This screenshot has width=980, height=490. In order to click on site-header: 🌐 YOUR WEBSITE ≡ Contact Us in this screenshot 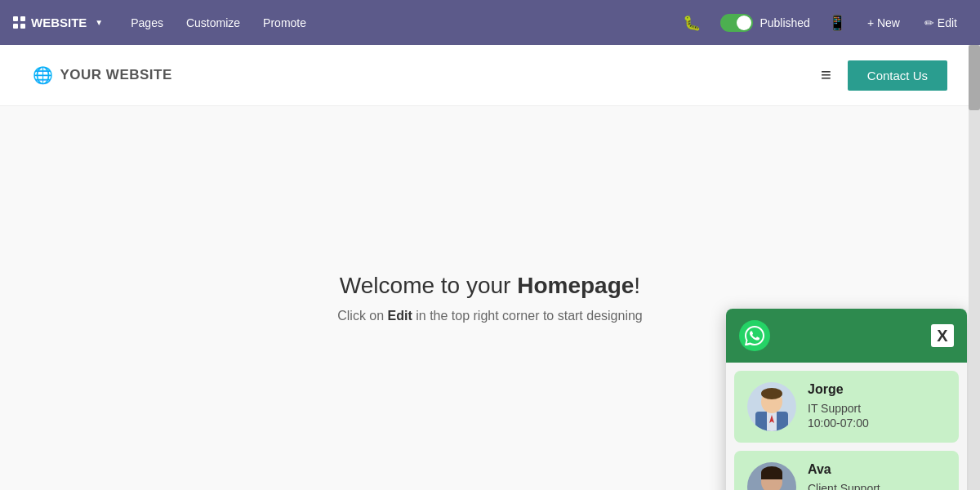, I will do `click(490, 75)`.